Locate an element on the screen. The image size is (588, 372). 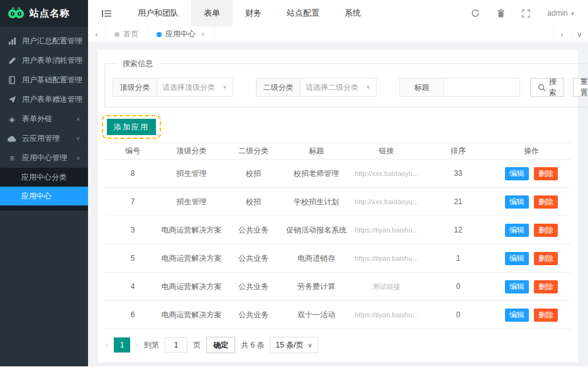
table-row: 3 电商运营解决方案 公共业务 促销活动报名系统 https://tiyan.b… is located at coordinates (338, 230).